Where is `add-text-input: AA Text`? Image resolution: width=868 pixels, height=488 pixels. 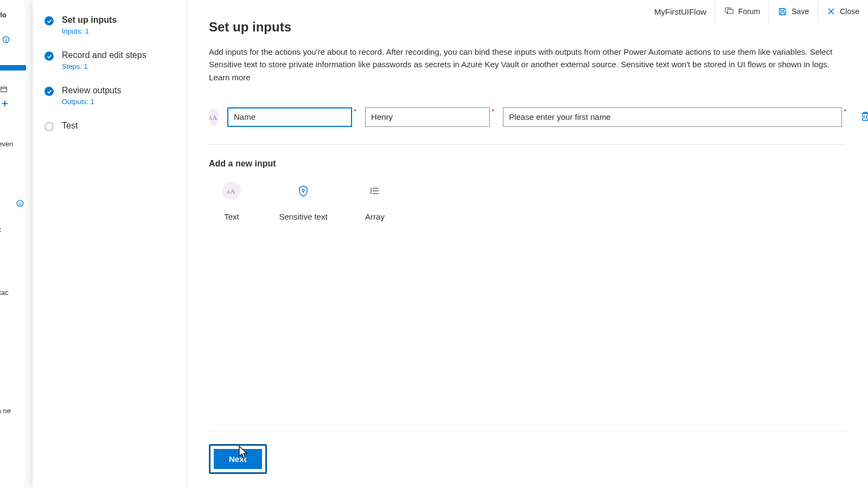
add-text-input: AA Text is located at coordinates (232, 202).